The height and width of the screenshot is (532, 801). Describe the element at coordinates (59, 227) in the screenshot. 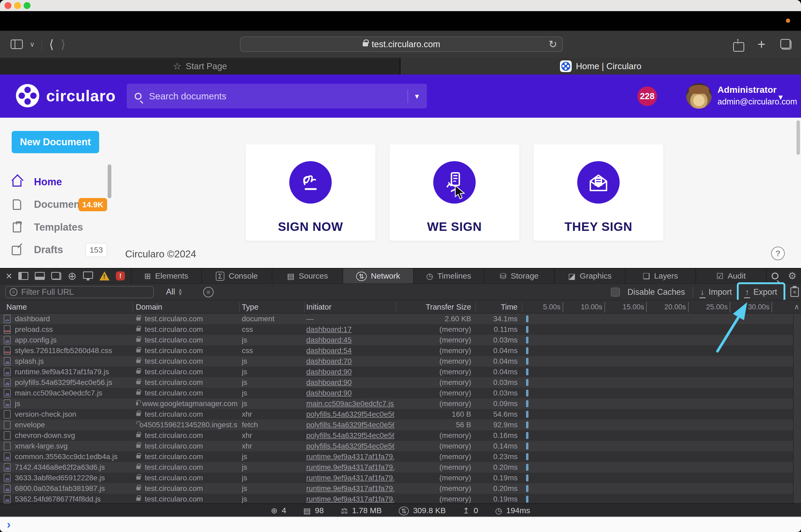

I see `sidebar-item: Templates` at that location.